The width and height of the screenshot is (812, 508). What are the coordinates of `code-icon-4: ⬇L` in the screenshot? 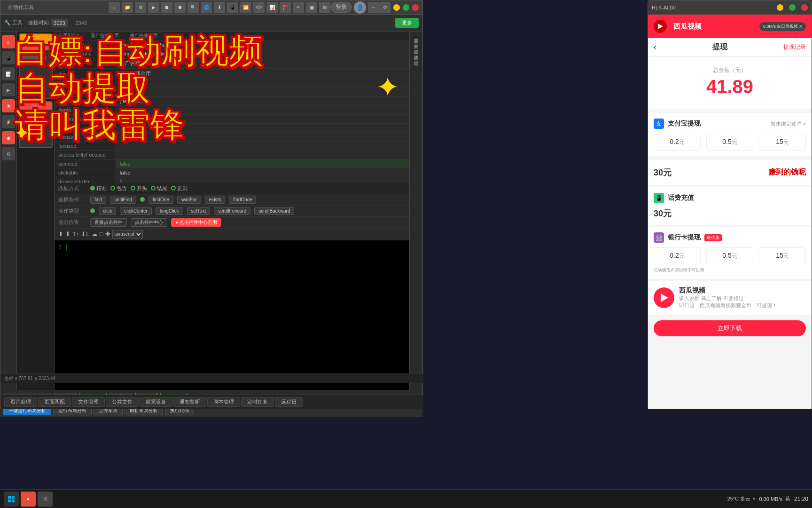 It's located at (85, 234).